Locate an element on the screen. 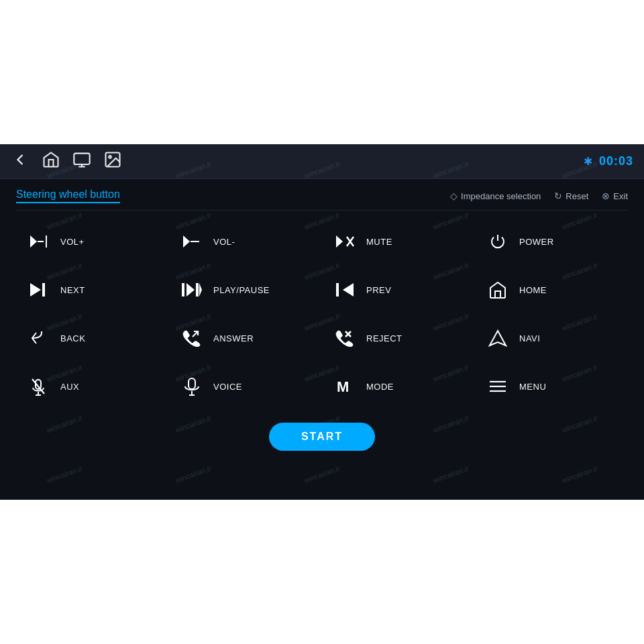  back-label: BACK is located at coordinates (72, 338).